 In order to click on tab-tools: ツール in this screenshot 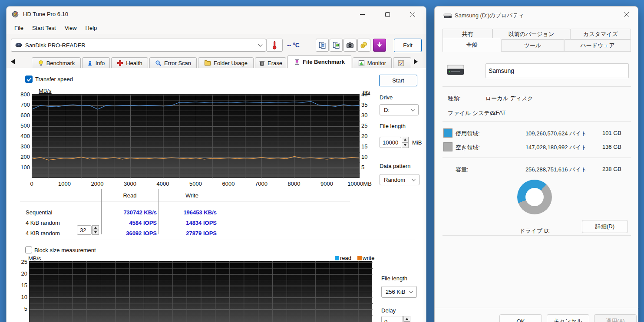, I will do `click(532, 46)`.